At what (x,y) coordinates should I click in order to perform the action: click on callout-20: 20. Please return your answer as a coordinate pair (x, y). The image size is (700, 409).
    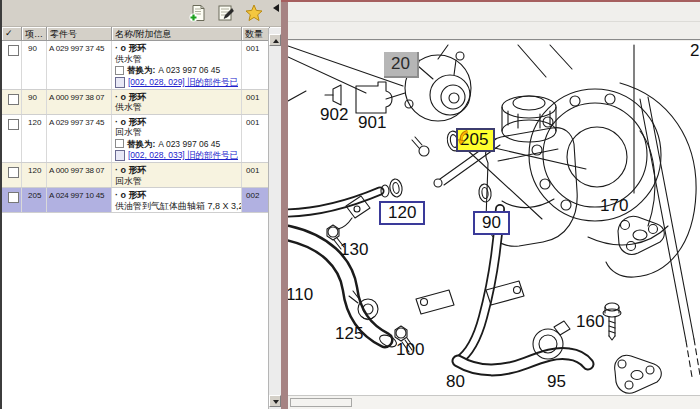
    Looking at the image, I should click on (402, 65).